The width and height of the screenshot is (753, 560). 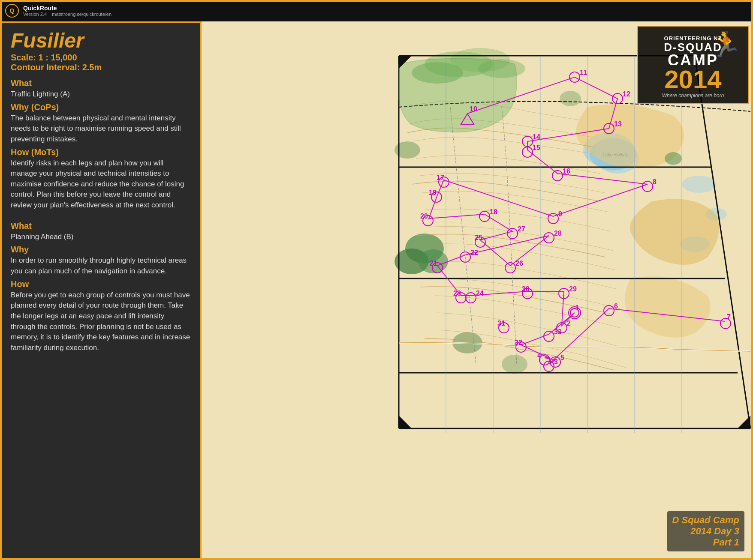 I want to click on section1-why-label: Why (CoPs), so click(x=101, y=107).